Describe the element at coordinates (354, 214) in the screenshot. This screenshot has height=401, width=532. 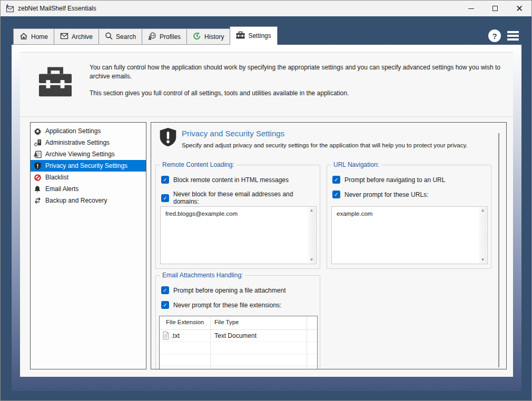
I see `list-item: example.com` at that location.